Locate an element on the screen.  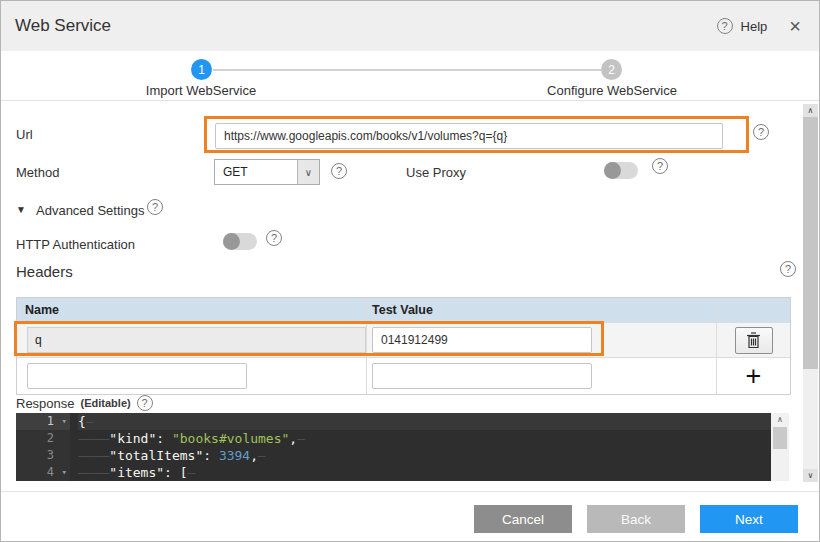
url-input is located at coordinates (469, 136).